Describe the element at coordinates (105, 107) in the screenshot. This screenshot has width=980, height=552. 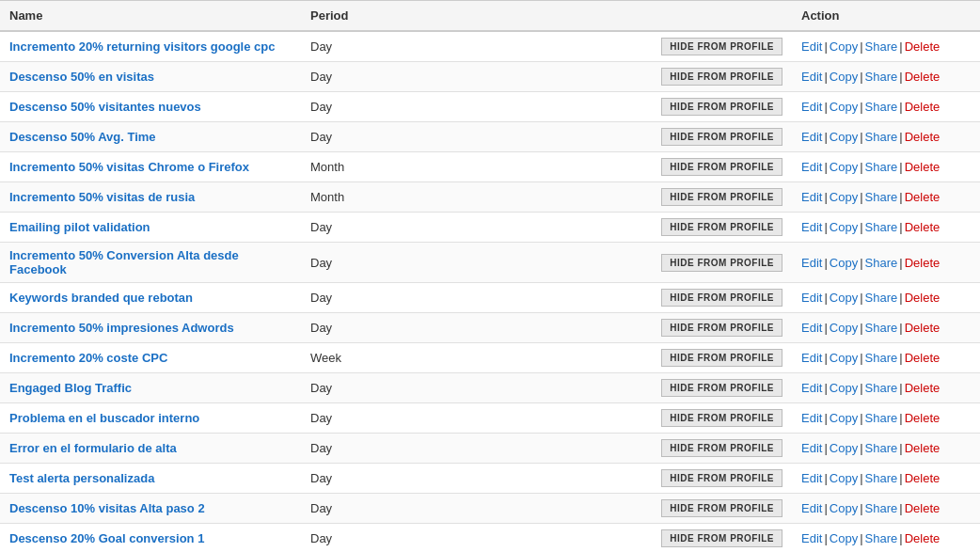
I see `alert-name-link: Descenso 50% visitantes nuevos` at that location.